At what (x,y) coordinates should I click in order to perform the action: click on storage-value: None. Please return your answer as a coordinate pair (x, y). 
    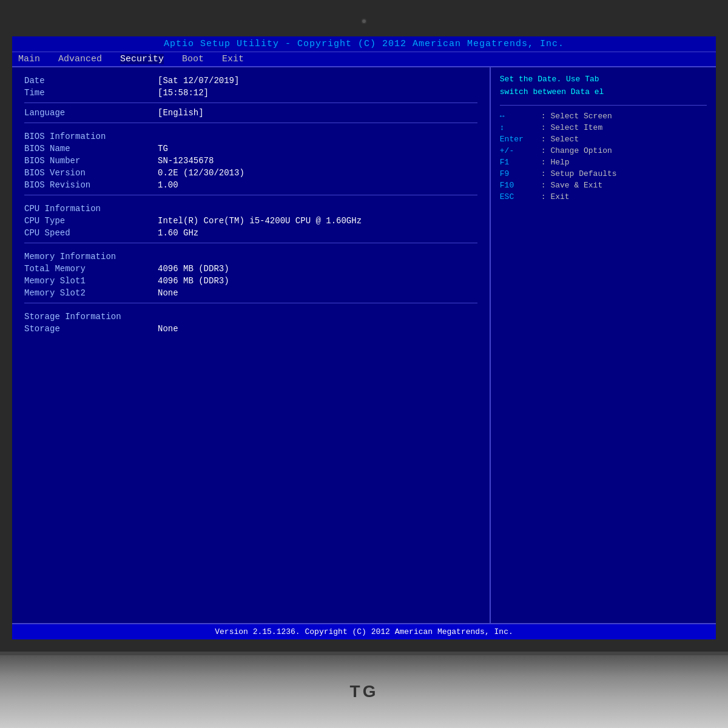
    Looking at the image, I should click on (168, 329).